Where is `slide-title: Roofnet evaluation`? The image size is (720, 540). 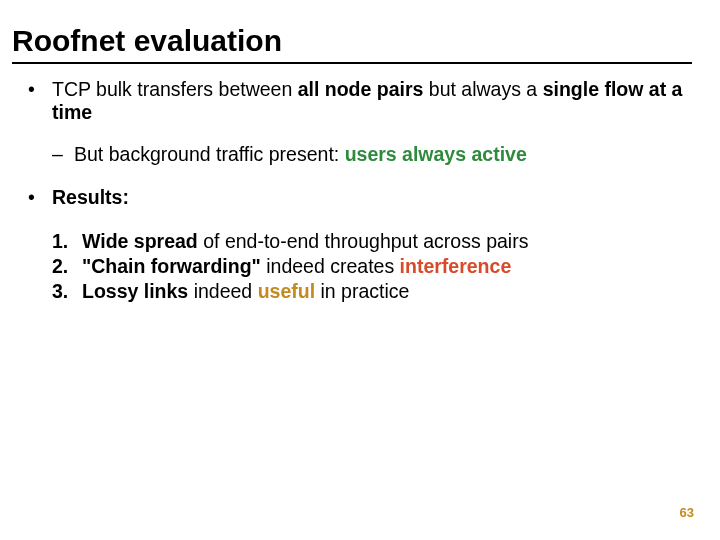
slide-title: Roofnet evaluation is located at coordinates (352, 44).